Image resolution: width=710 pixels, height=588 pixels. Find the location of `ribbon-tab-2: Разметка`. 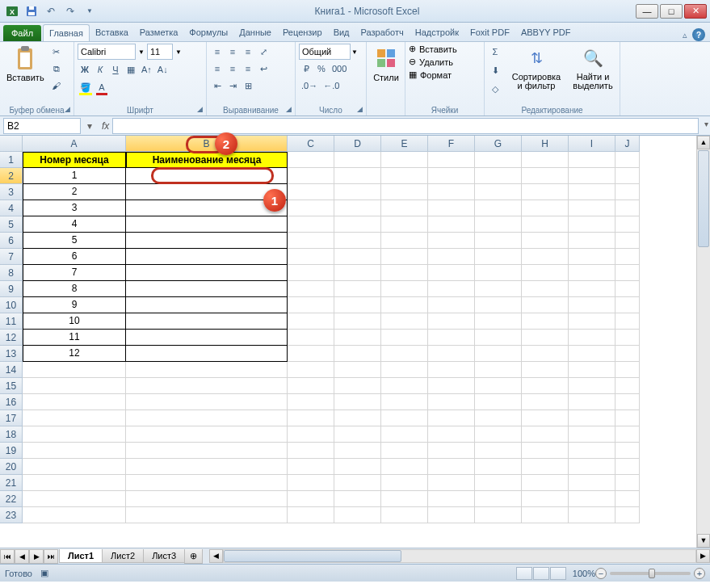

ribbon-tab-2: Разметка is located at coordinates (159, 32).